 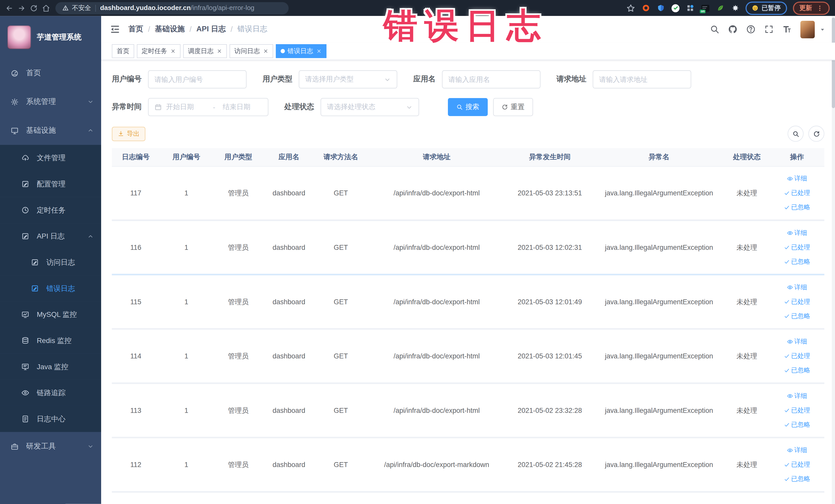 I want to click on sidebar-item-4: 配置管理, so click(x=50, y=184).